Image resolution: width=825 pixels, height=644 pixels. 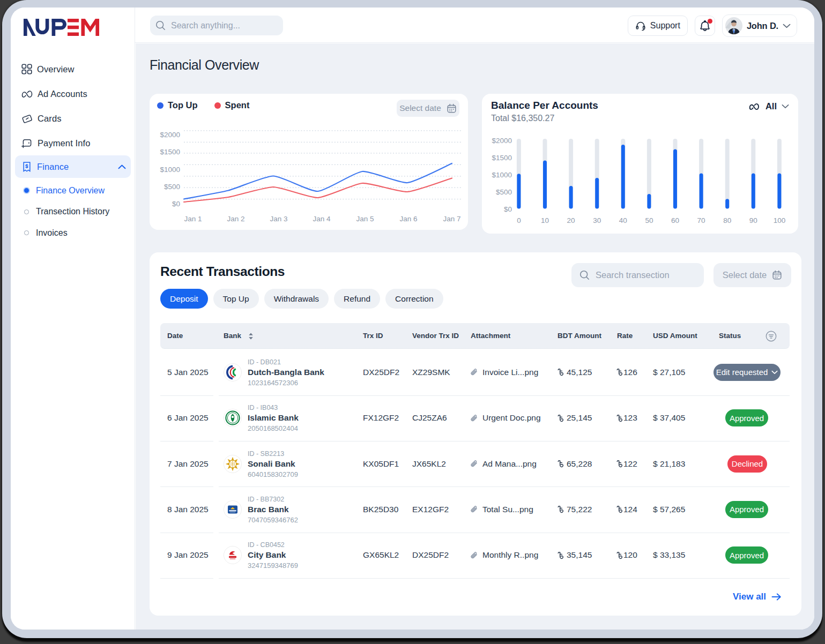 What do you see at coordinates (322, 219) in the screenshot?
I see `svg-text: Jan 4` at bounding box center [322, 219].